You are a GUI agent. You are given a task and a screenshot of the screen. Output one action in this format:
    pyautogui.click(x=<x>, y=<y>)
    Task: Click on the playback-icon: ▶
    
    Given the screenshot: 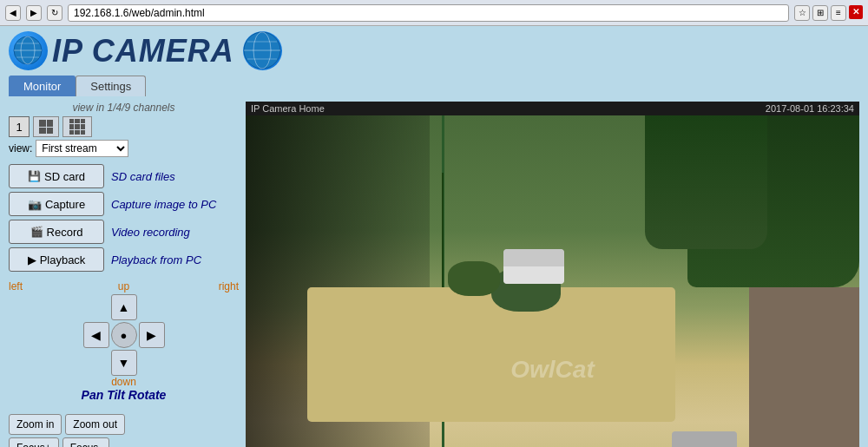 What is the action you would take?
    pyautogui.click(x=32, y=260)
    